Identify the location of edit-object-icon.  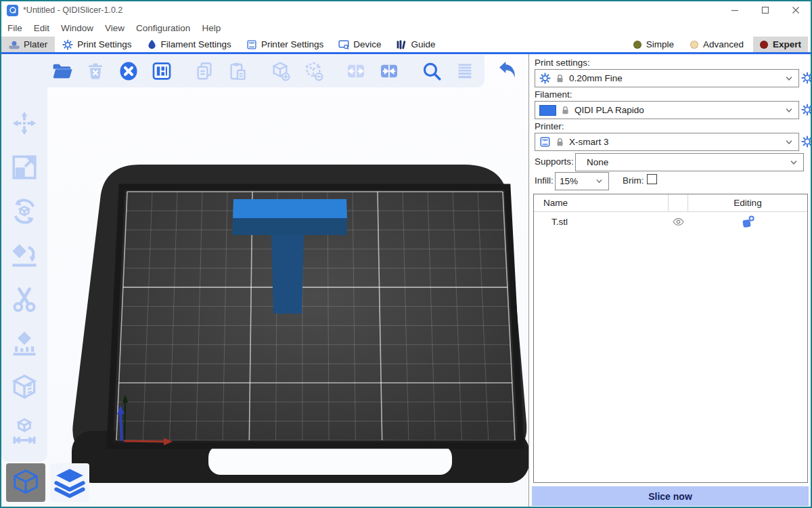
(748, 221).